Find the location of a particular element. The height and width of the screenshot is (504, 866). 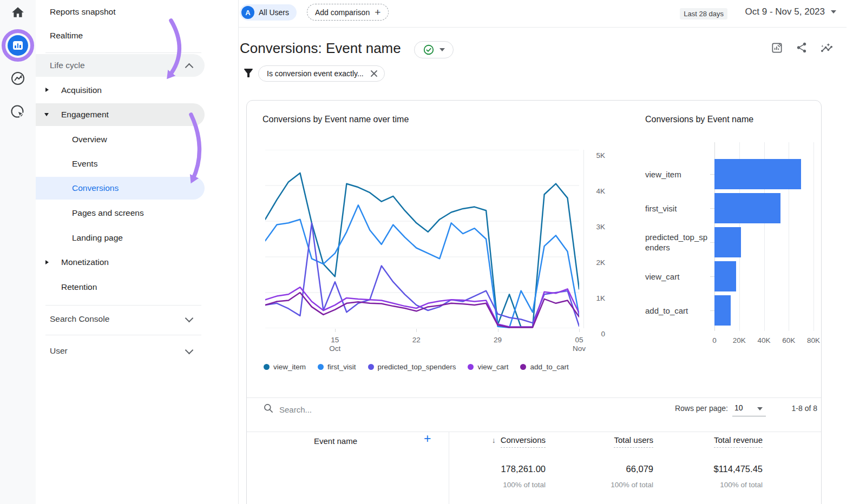

page-title: Conversions: Event name is located at coordinates (320, 49).